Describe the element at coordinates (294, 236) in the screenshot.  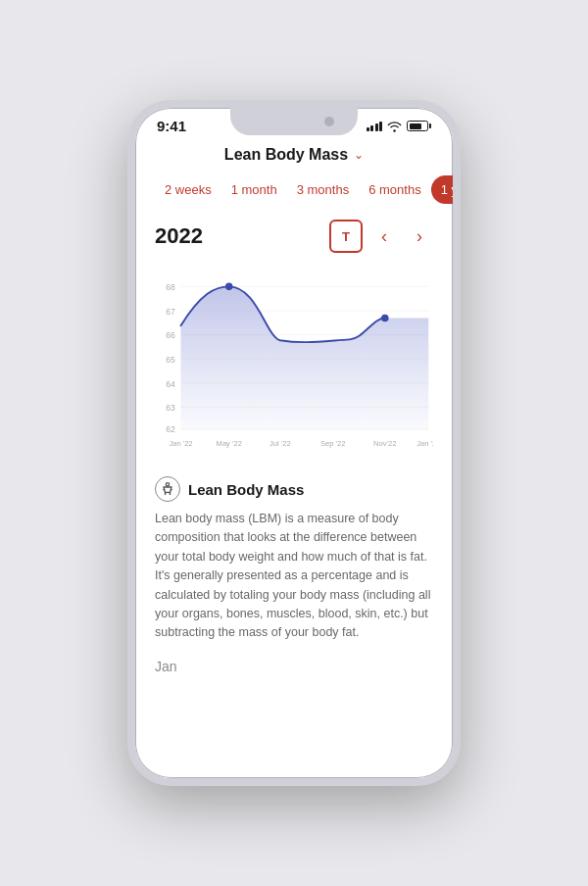
I see `year-row: 2022 T ‹ ›` at that location.